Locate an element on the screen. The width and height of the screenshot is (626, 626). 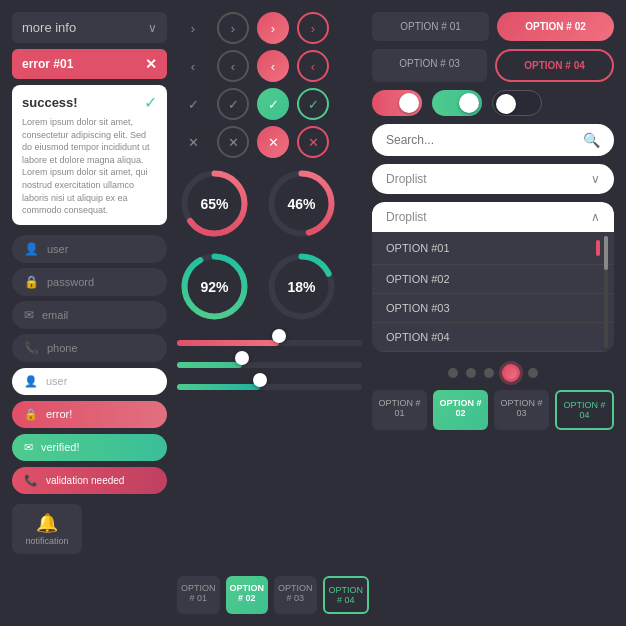
chevron-left-pink-outline-btn: ‹ is located at coordinates (313, 66).